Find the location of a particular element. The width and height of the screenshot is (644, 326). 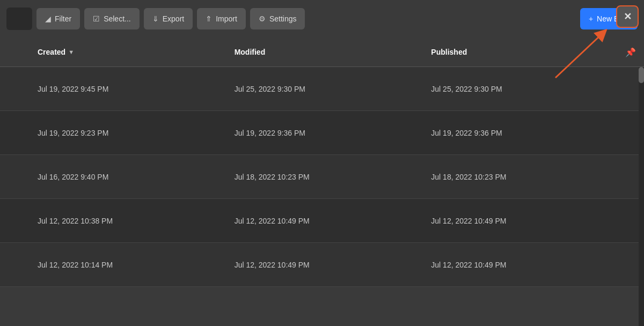

close-button: ✕ is located at coordinates (627, 17).